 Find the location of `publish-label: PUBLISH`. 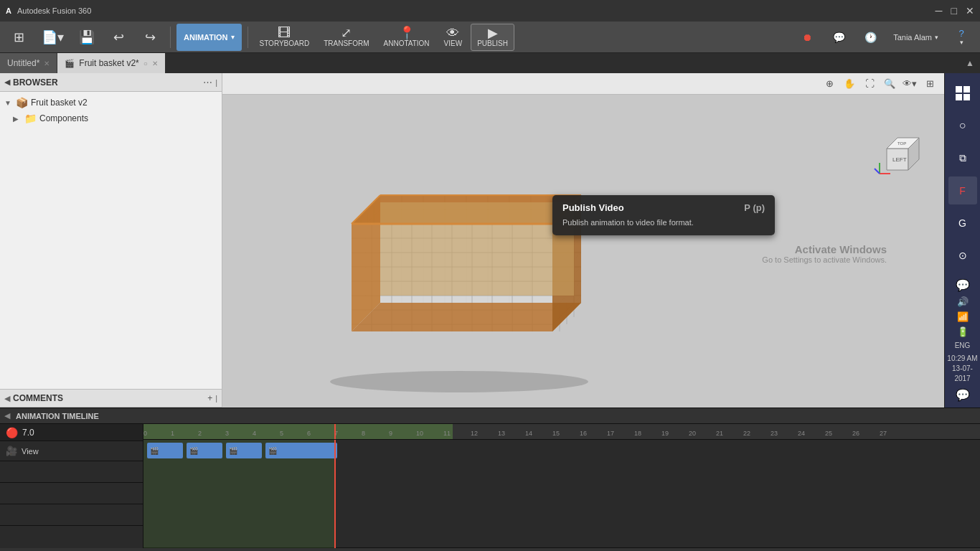

publish-label: PUBLISH is located at coordinates (492, 43).